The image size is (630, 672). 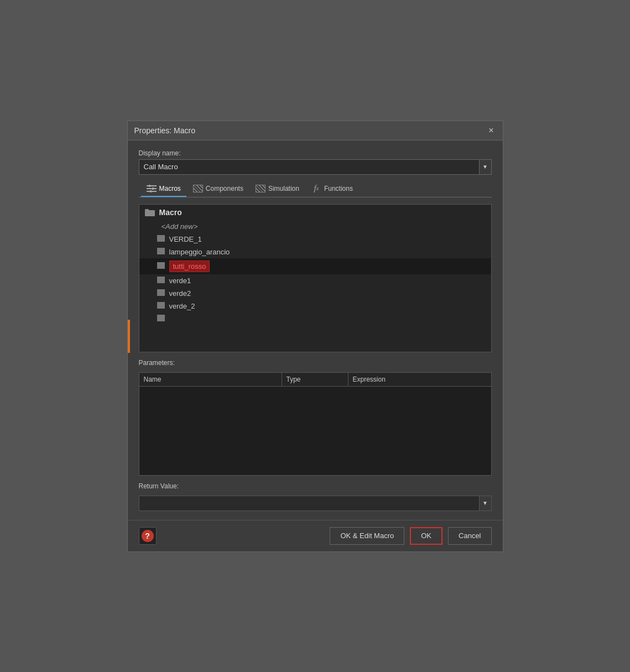 I want to click on return-value-input, so click(x=309, y=503).